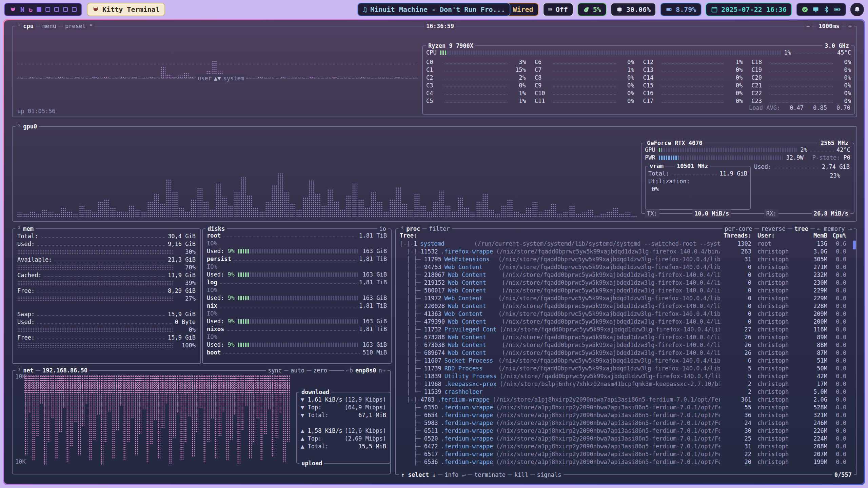 This screenshot has height=488, width=868. Describe the element at coordinates (320, 370) in the screenshot. I see `net-zero-button: zero` at that location.